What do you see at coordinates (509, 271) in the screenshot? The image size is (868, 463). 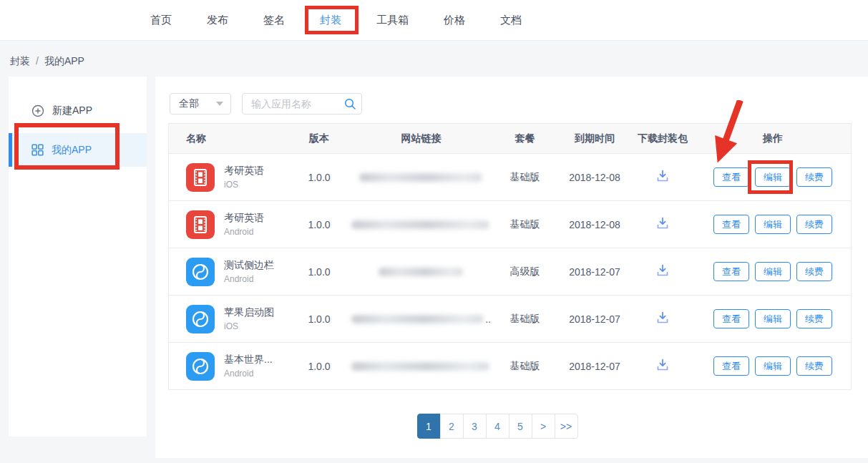 I see `table-row: 测试侧边栏 Android 1.0.0 高级版 2018-12-07 查看 编辑…` at bounding box center [509, 271].